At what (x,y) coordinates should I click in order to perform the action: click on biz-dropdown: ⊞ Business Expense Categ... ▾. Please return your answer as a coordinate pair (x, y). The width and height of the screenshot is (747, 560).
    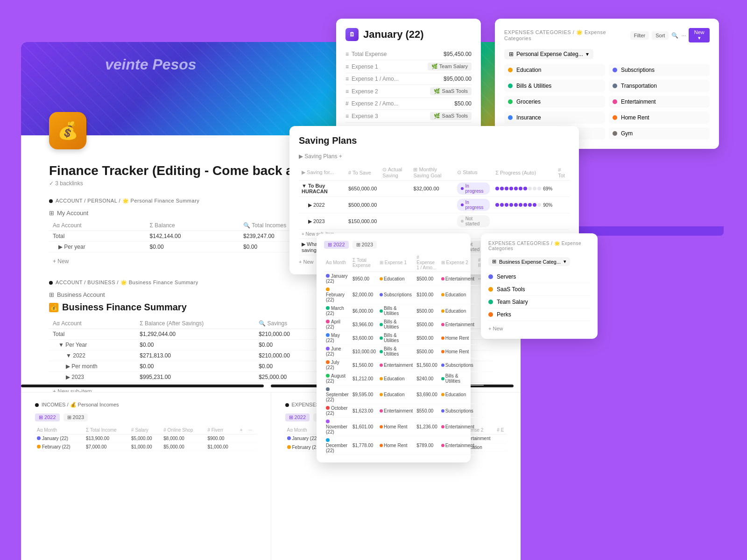
    Looking at the image, I should click on (529, 261).